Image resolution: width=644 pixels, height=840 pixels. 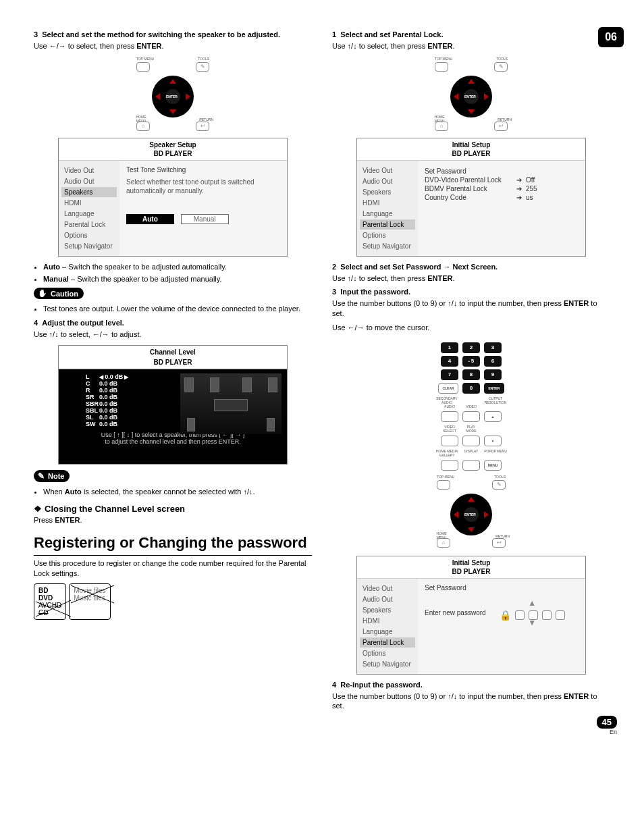 I want to click on caution-text: Test tones are output. Lower the volume …, so click(x=178, y=309).